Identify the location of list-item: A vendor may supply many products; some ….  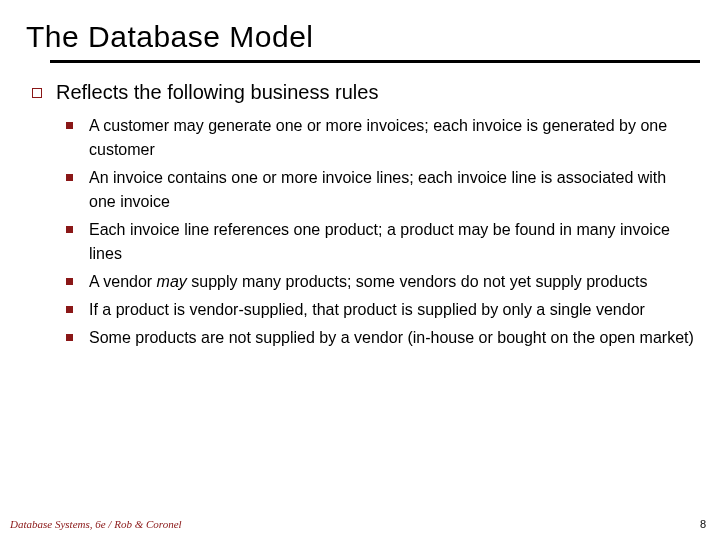
(380, 282).